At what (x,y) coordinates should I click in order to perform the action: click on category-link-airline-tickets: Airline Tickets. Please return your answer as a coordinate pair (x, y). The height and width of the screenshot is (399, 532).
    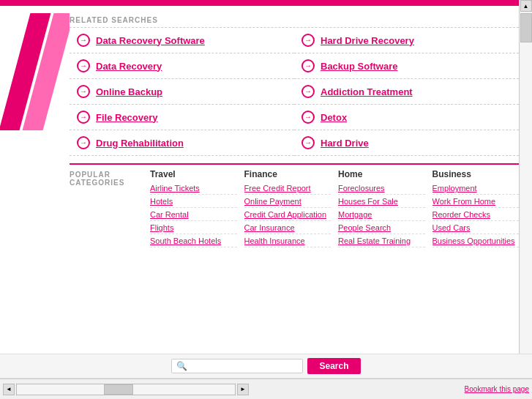
    Looking at the image, I should click on (193, 189).